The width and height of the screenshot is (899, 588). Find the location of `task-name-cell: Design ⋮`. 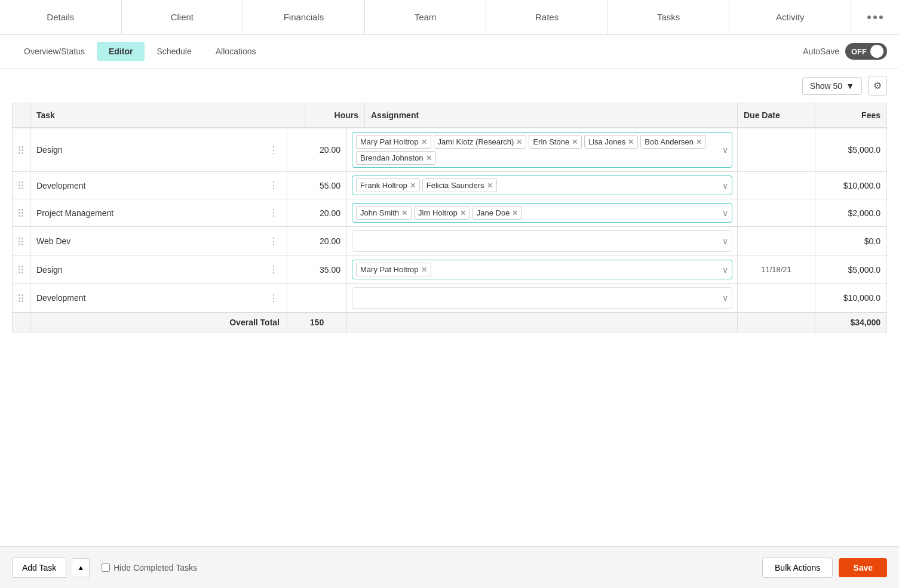

task-name-cell: Design ⋮ is located at coordinates (159, 270).